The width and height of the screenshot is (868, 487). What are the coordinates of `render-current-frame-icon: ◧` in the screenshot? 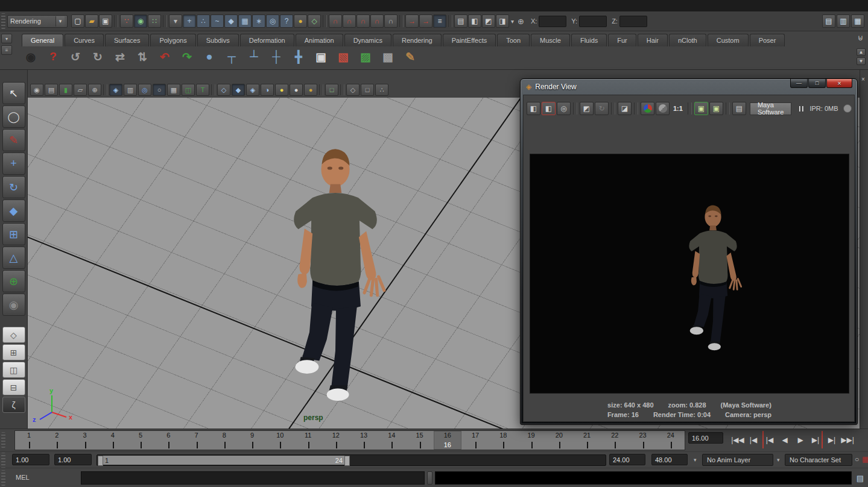 It's located at (475, 21).